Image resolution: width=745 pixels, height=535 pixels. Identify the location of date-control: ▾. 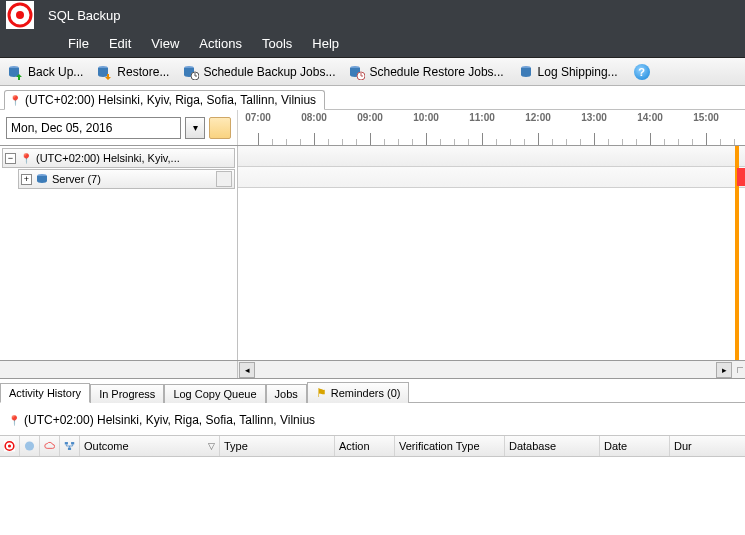
(119, 128).